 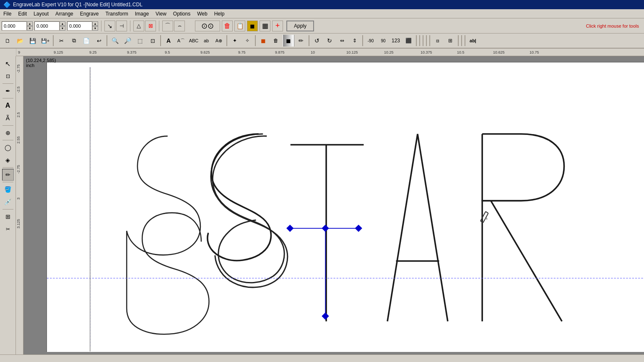 What do you see at coordinates (168, 26) in the screenshot?
I see `curve-icon: ⌒` at bounding box center [168, 26].